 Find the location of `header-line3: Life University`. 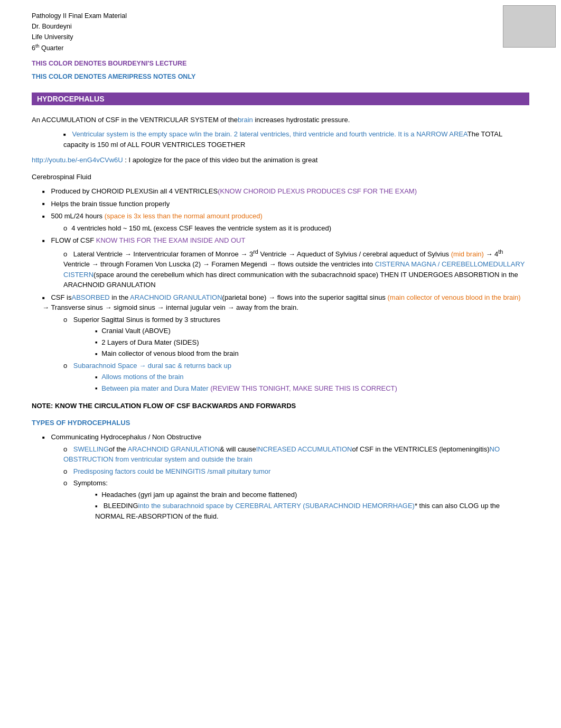

header-line3: Life University is located at coordinates (280, 37).